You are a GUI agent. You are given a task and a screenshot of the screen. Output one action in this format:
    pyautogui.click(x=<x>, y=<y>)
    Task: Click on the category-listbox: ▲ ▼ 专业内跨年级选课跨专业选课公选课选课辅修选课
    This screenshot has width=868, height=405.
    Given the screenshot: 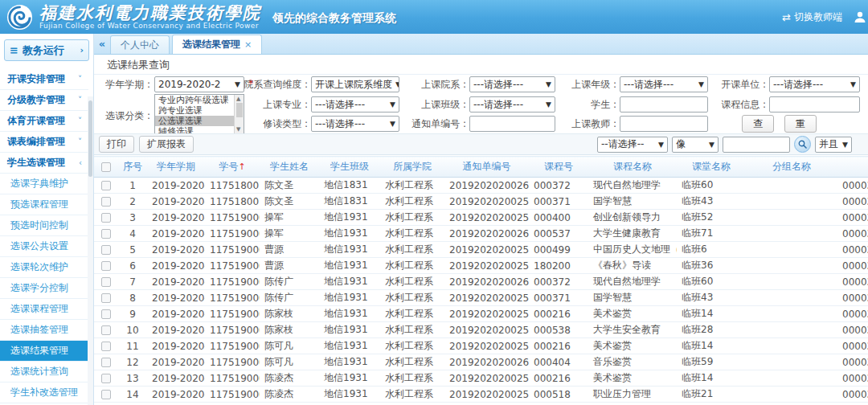 What is the action you would take?
    pyautogui.click(x=199, y=114)
    